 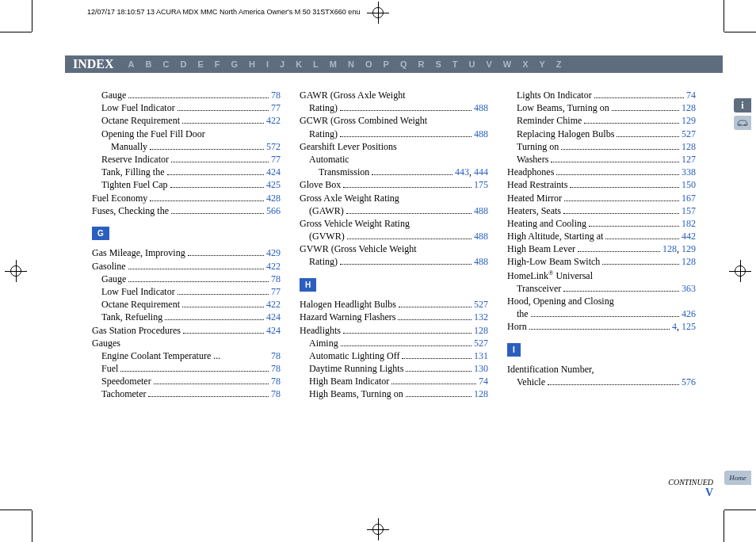 I want to click on index-entry: Daytime Running Lights130, so click(x=394, y=368).